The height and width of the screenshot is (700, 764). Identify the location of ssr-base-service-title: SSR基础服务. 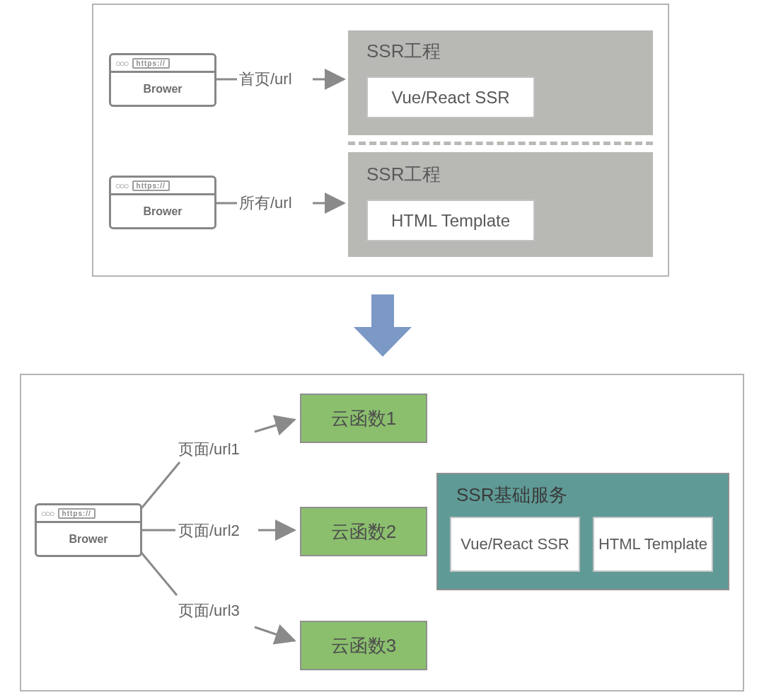
(512, 495).